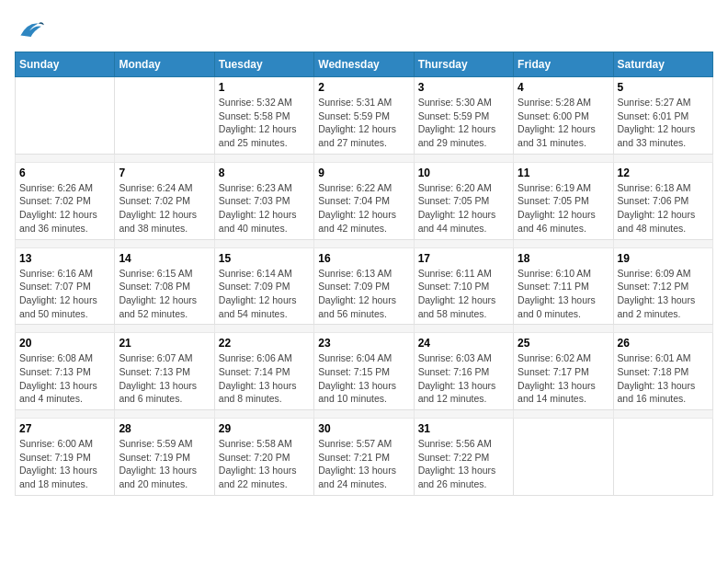 This screenshot has height=563, width=728. Describe the element at coordinates (265, 173) in the screenshot. I see `day-number: 8` at that location.